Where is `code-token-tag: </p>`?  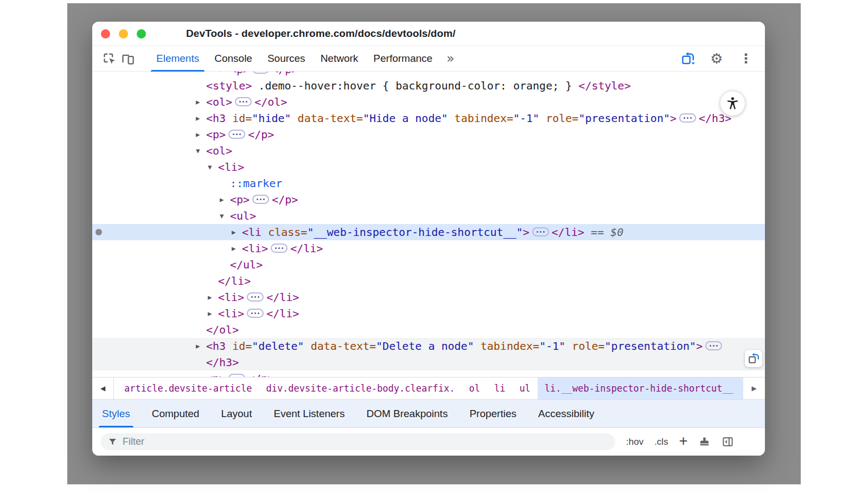 code-token-tag: </p> is located at coordinates (261, 135).